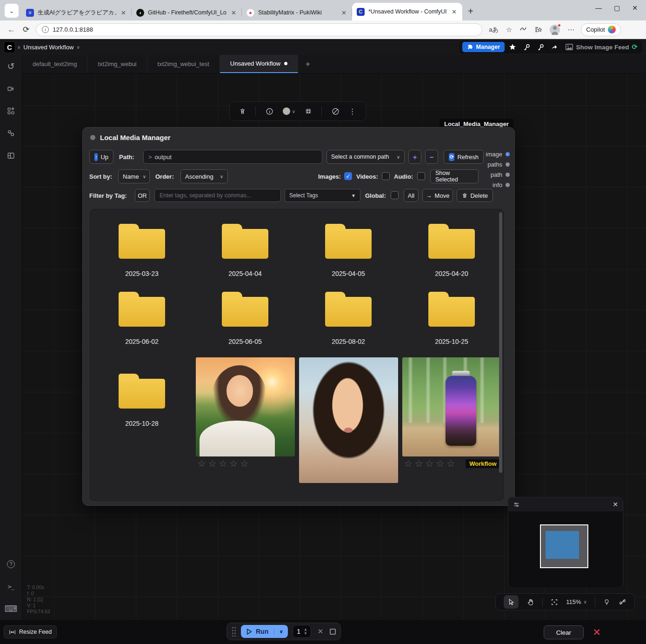  Describe the element at coordinates (134, 176) in the screenshot. I see `sort-select: Name∨` at that location.